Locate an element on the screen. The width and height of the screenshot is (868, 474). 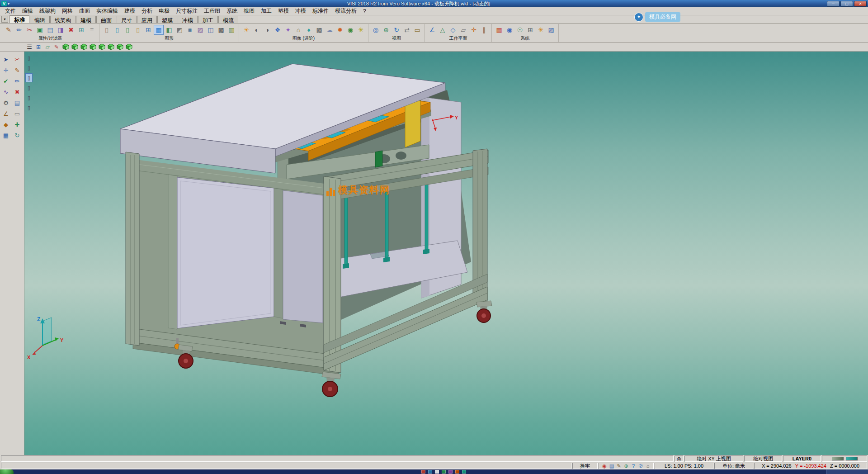
material-icon: ❖ is located at coordinates (278, 30).